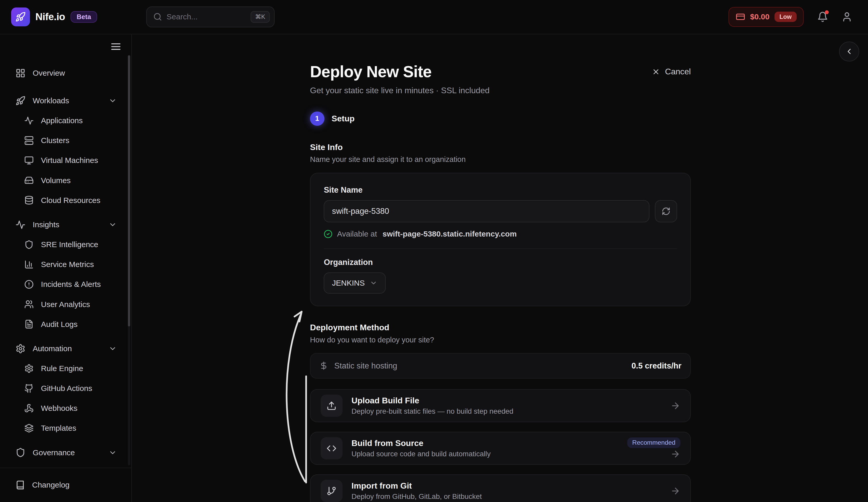 Image resolution: width=868 pixels, height=502 pixels. Describe the element at coordinates (785, 17) in the screenshot. I see `credits-status-badge: Low` at that location.